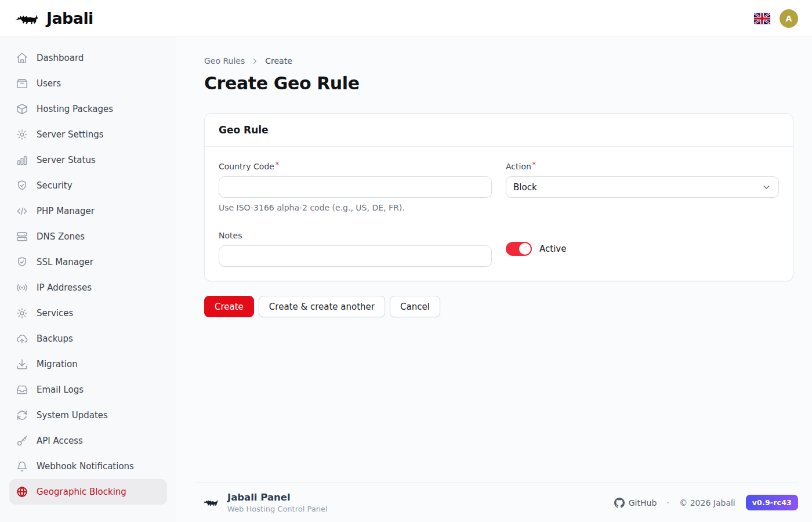 The height and width of the screenshot is (522, 812). What do you see at coordinates (229, 306) in the screenshot?
I see `create-button: Create` at bounding box center [229, 306].